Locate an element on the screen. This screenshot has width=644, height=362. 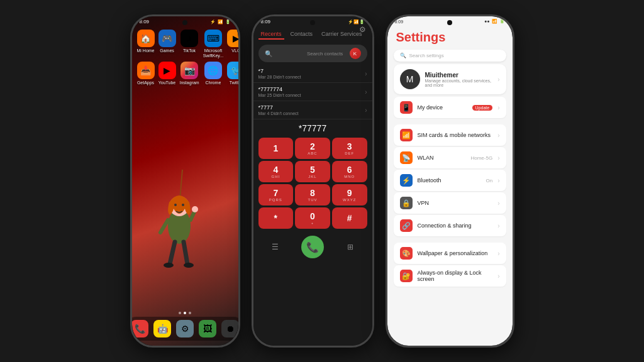
lock-icon: 🔐 is located at coordinates (406, 276).